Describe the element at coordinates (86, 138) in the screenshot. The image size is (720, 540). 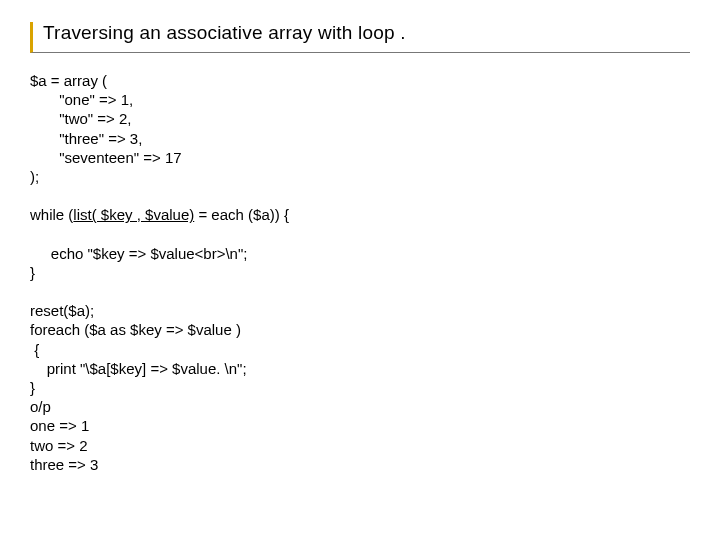
I see `code-line: "three" => 3,` at that location.